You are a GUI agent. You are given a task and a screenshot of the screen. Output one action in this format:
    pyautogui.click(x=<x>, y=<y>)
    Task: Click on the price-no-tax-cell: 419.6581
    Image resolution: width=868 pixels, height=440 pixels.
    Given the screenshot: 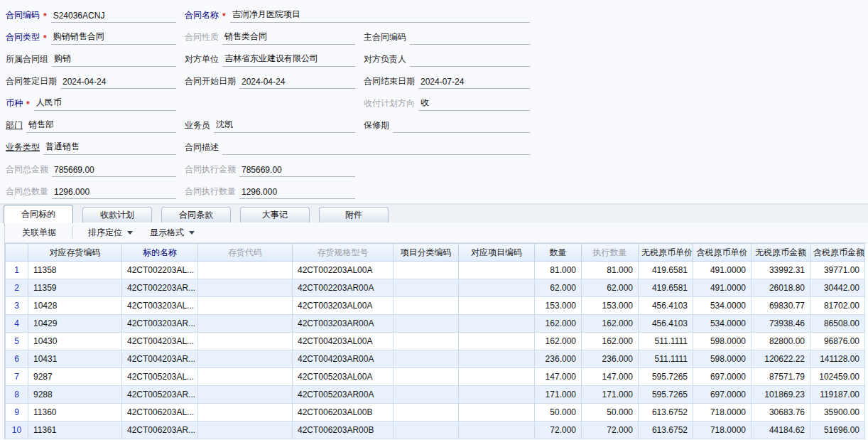 What is the action you would take?
    pyautogui.click(x=666, y=289)
    